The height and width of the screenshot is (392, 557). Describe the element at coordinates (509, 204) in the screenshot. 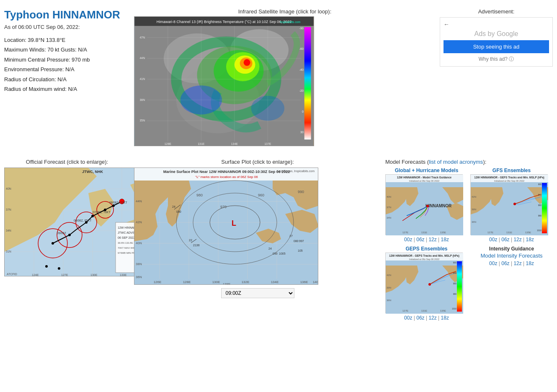

I see `gfs-ensembles-image: 12W HINNAMNOR - GEFS Tracks and Min. MSL…` at that location.